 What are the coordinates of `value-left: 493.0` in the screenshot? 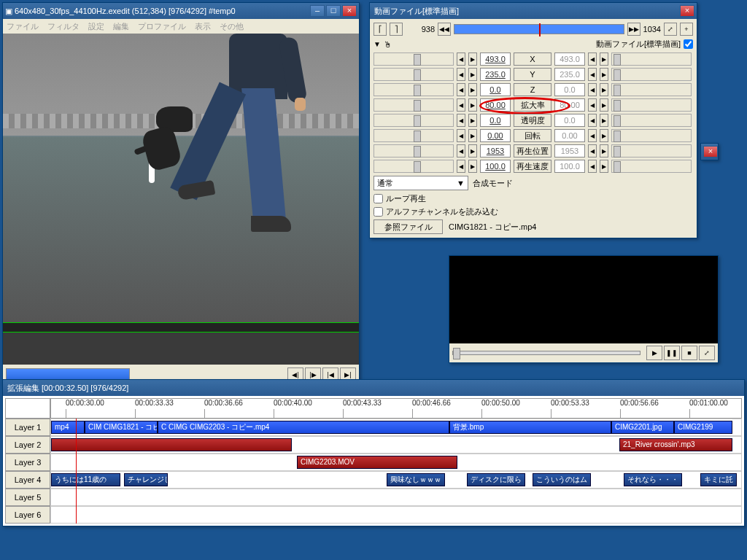 It's located at (495, 59).